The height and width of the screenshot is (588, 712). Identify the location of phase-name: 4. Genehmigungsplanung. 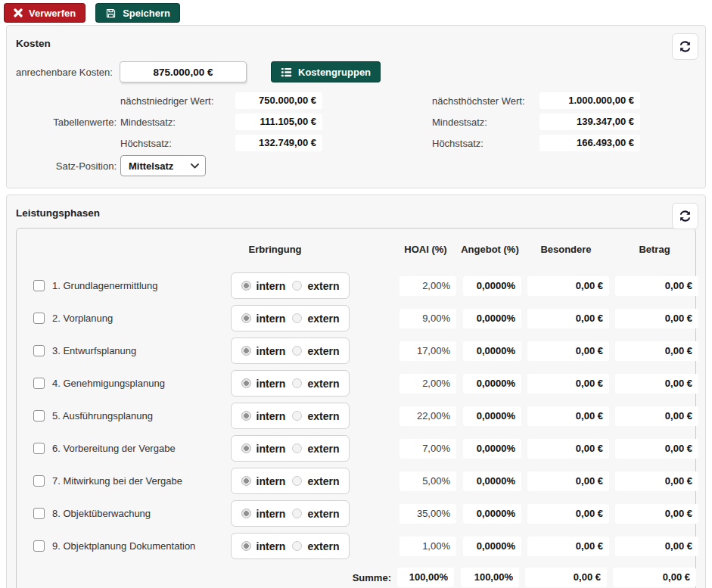
(135, 383).